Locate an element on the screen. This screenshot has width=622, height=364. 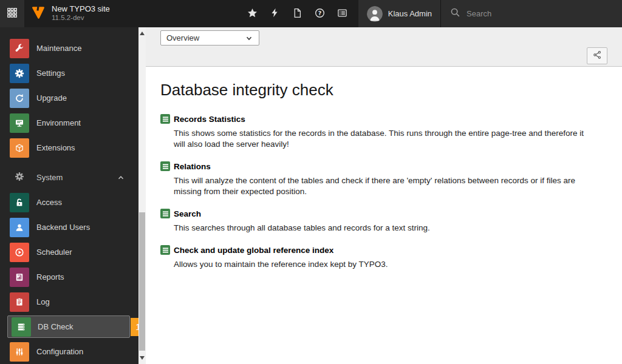
sidebar-item-label: Configuration is located at coordinates (60, 352).